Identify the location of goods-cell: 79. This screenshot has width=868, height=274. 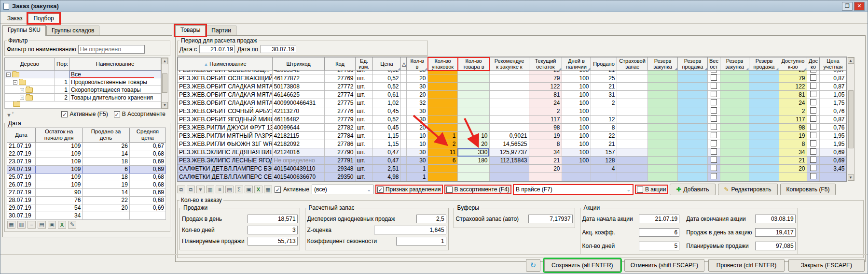
(793, 78).